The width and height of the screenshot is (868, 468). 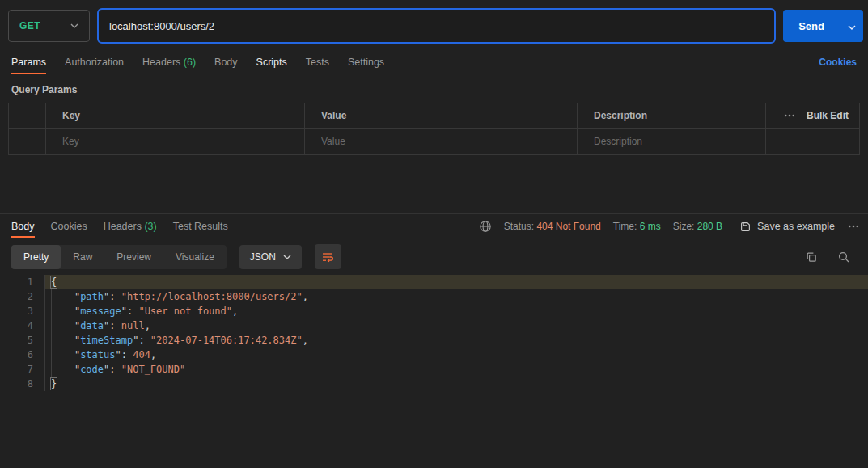 What do you see at coordinates (29, 62) in the screenshot?
I see `tab-params: Params` at bounding box center [29, 62].